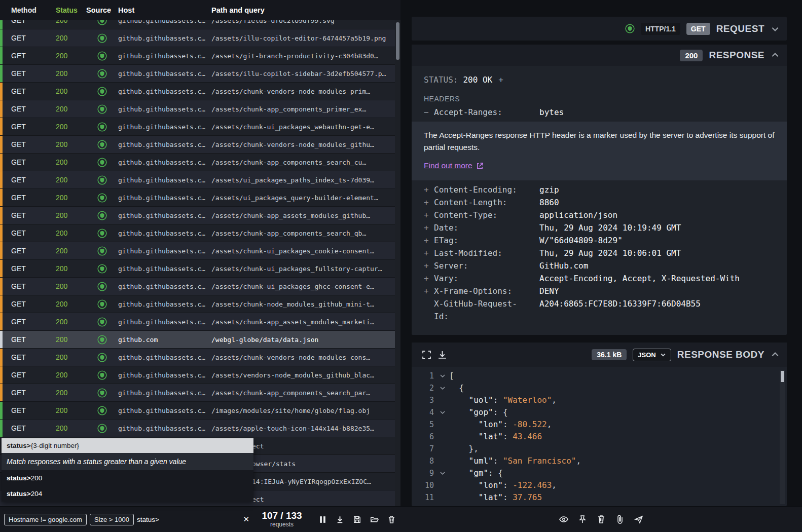 The width and height of the screenshot is (802, 532). I want to click on path-cell: /assets/chunk-app_assets_modules_github…, so click(303, 216).